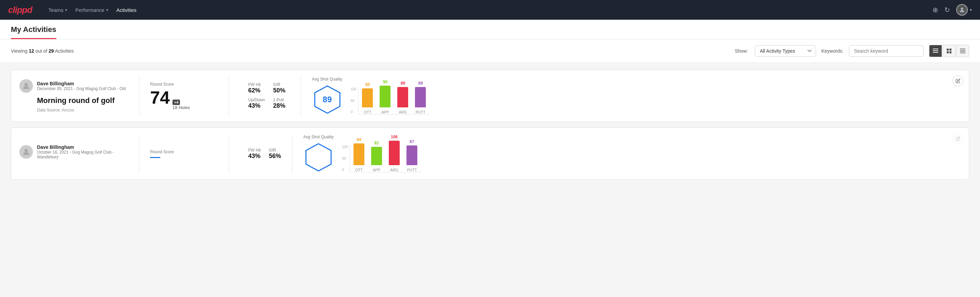 The height and width of the screenshot is (297, 980). Describe the element at coordinates (963, 51) in the screenshot. I see `compact-view-button` at that location.